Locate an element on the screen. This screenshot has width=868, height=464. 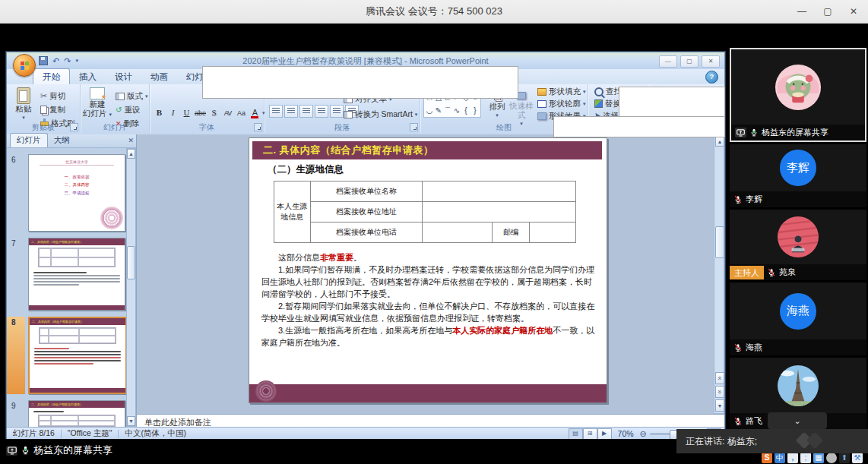
paragraph-dialog-launcher is located at coordinates (413, 128).